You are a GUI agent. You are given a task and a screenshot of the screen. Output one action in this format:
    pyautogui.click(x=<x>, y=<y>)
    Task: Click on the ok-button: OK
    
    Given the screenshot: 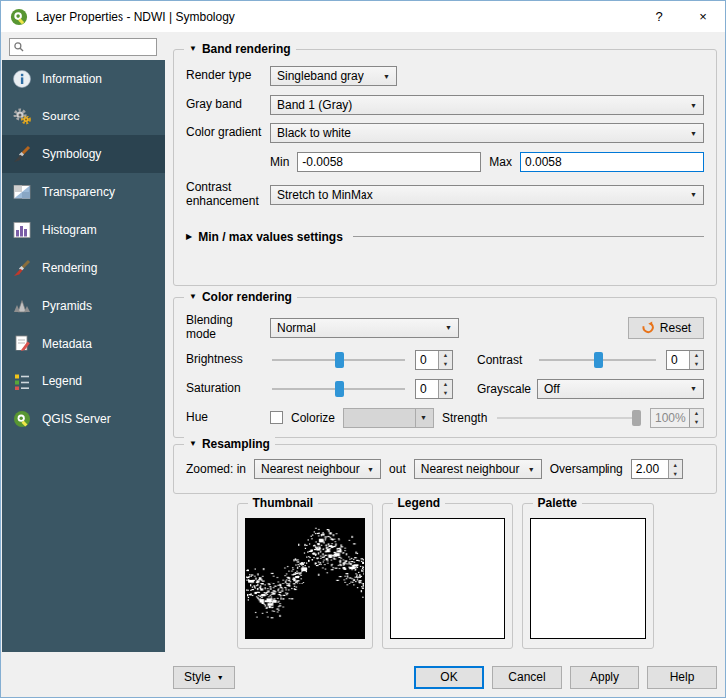 What is the action you would take?
    pyautogui.click(x=449, y=677)
    